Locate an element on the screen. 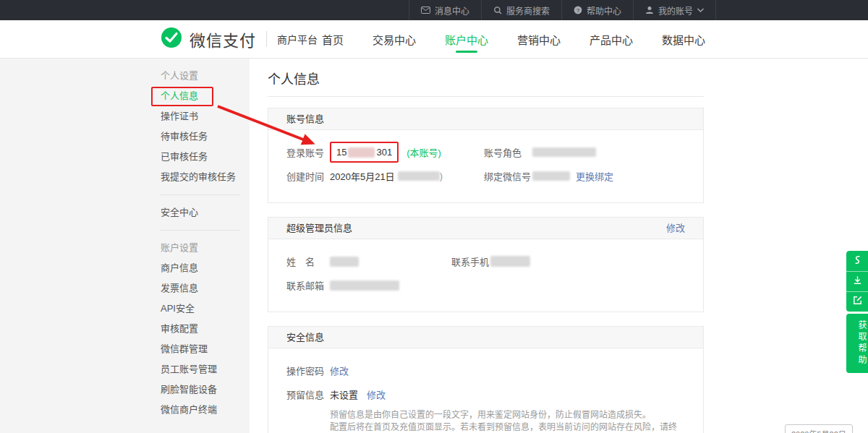 The image size is (868, 433). reserved-desc-line1: 预留信息是由你自己设置的一段文字，用来鉴定网站身份，防止假冒网站造成损失。 is located at coordinates (508, 415).